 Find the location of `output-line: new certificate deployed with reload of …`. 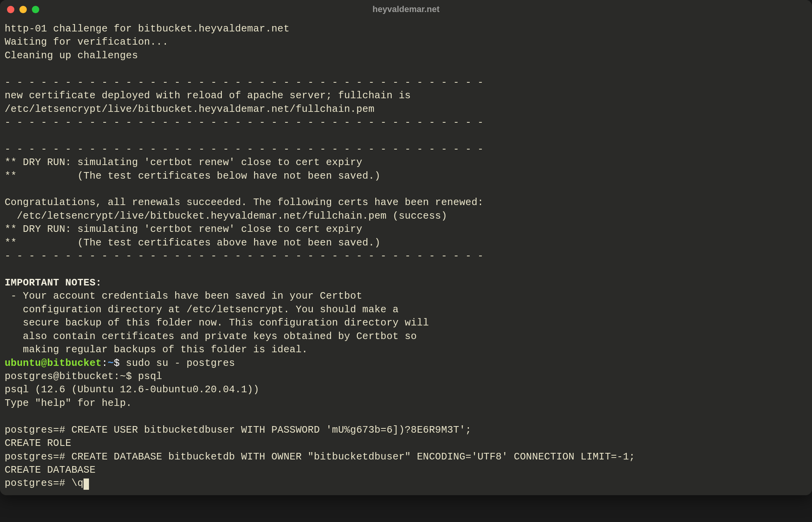

output-line: new certificate deployed with reload of … is located at coordinates (406, 96).